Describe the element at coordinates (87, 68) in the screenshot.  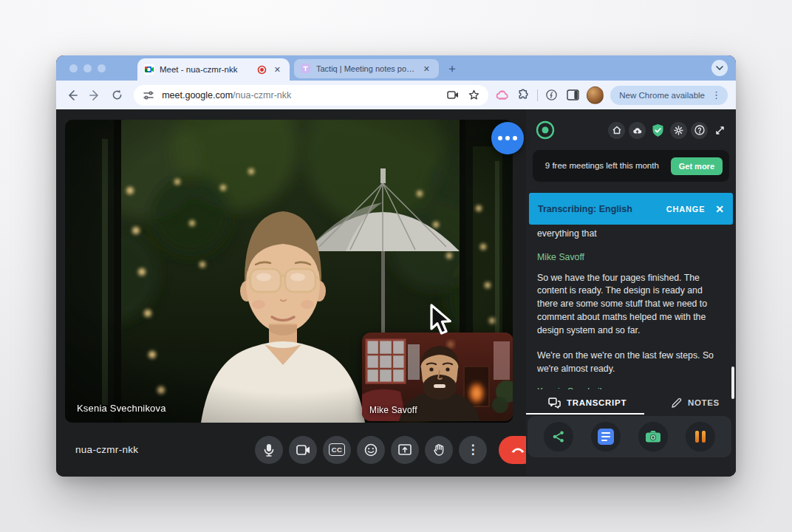
I see `minimize-window-icon` at that location.